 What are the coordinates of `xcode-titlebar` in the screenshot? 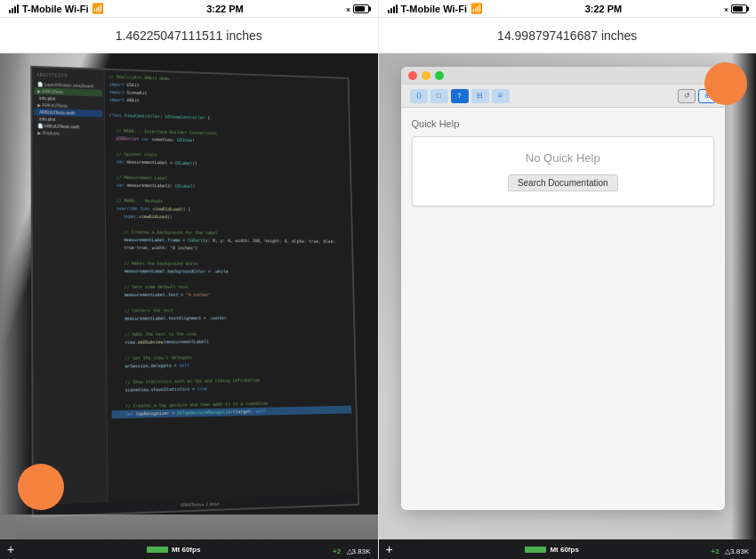 It's located at (564, 76).